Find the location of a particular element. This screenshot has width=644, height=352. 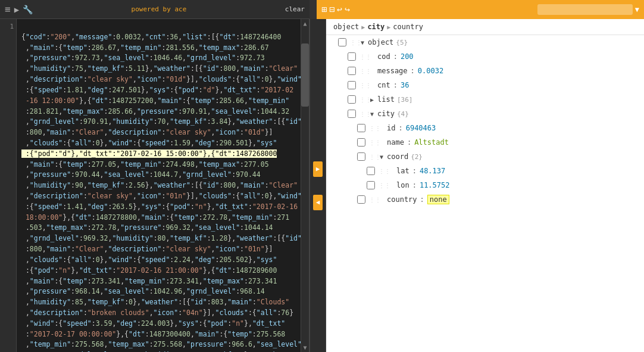

tree-checkbox-coord is located at coordinates (361, 157).